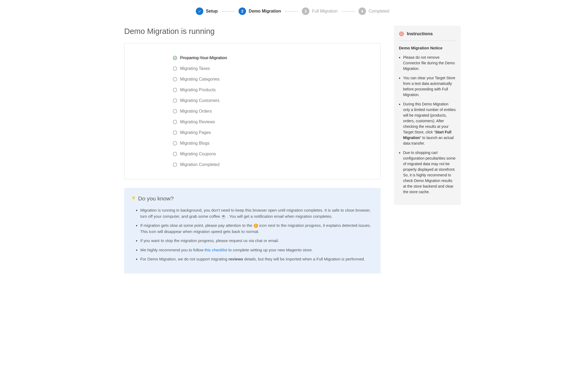 The height and width of the screenshot is (392, 585). I want to click on lightbulb-icon, so click(134, 198).